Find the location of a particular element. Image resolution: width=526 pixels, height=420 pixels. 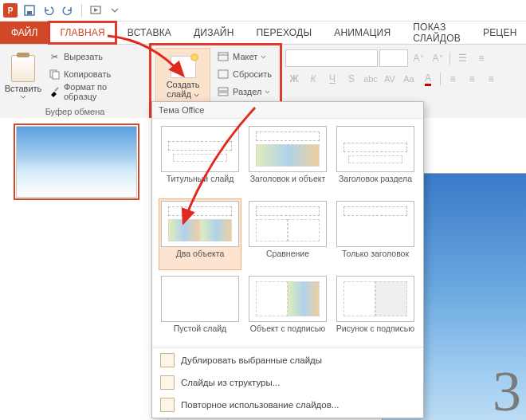

copy-button: Копировать is located at coordinates (95, 74).